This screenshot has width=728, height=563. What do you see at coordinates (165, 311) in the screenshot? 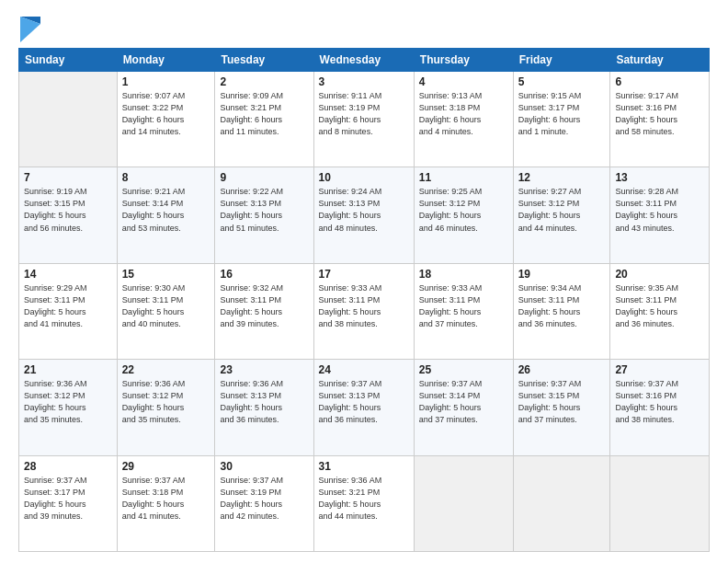
I see `calendar-cell: 15Sunrise: 9:30 AM Sunset: 3:11 PM Dayli…` at bounding box center [165, 311].